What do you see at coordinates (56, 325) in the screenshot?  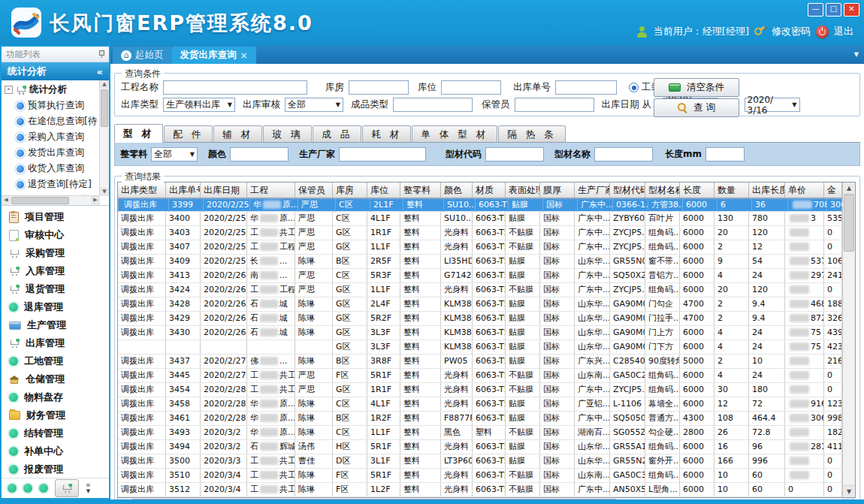 I see `sidebar-item-生产管理: 生产管理` at bounding box center [56, 325].